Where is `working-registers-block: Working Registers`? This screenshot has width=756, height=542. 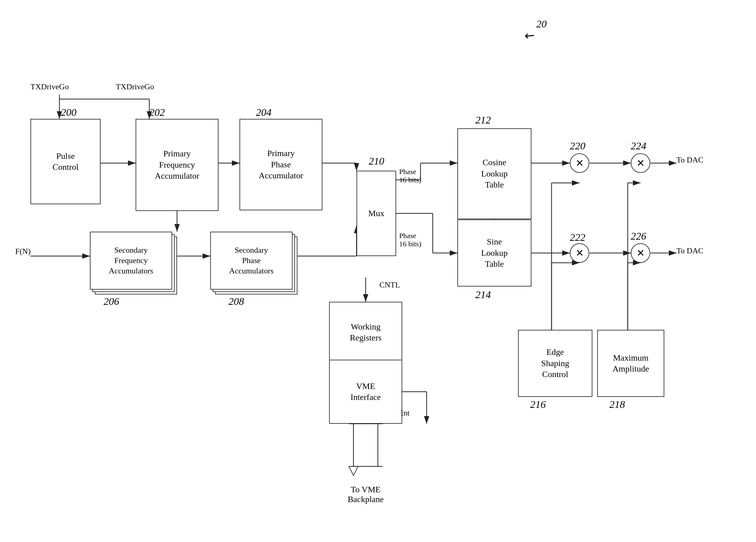
working-registers-block: Working Registers is located at coordinates (366, 332).